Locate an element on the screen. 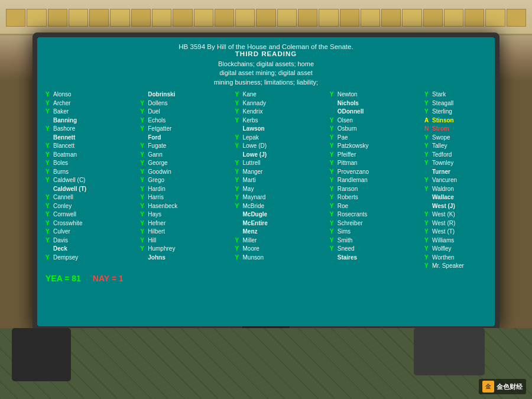  vote-row: YDavis is located at coordinates (77, 241).